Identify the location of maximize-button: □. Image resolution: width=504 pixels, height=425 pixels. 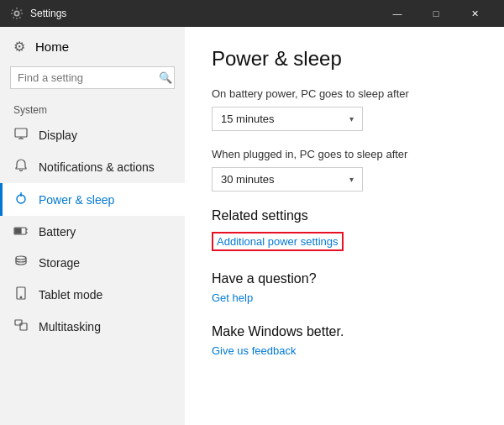
(436, 13).